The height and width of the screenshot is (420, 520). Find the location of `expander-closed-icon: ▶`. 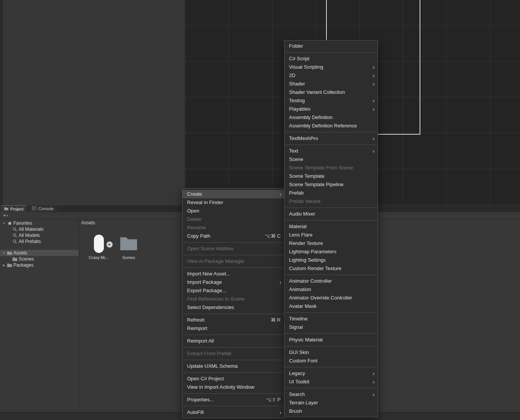

expander-closed-icon: ▶ is located at coordinates (4, 266).